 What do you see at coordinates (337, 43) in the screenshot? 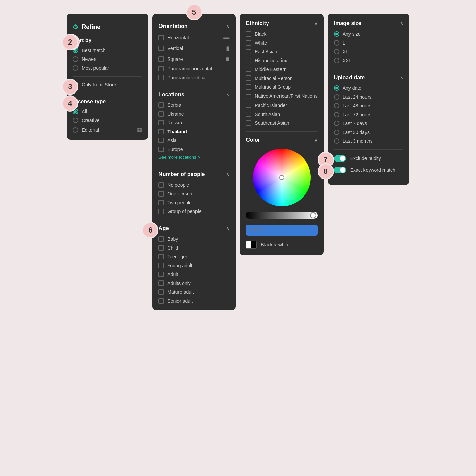
I see `size-l-radio` at bounding box center [337, 43].